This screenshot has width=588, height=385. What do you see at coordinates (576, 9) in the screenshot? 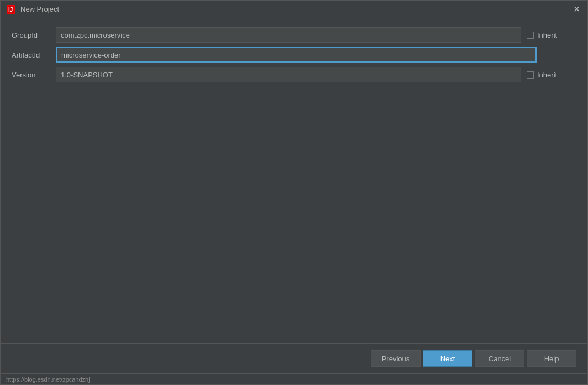
I see `close-button: ✕` at bounding box center [576, 9].